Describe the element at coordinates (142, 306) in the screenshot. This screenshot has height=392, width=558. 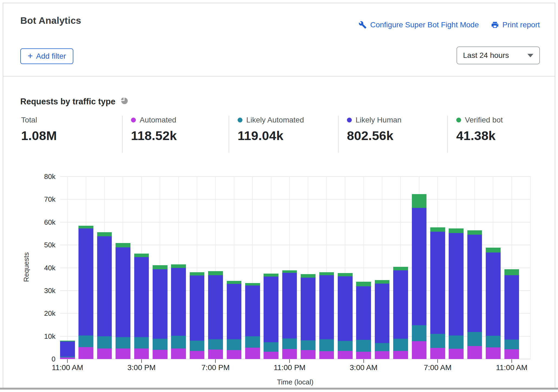
I see `bar-300pm` at that location.